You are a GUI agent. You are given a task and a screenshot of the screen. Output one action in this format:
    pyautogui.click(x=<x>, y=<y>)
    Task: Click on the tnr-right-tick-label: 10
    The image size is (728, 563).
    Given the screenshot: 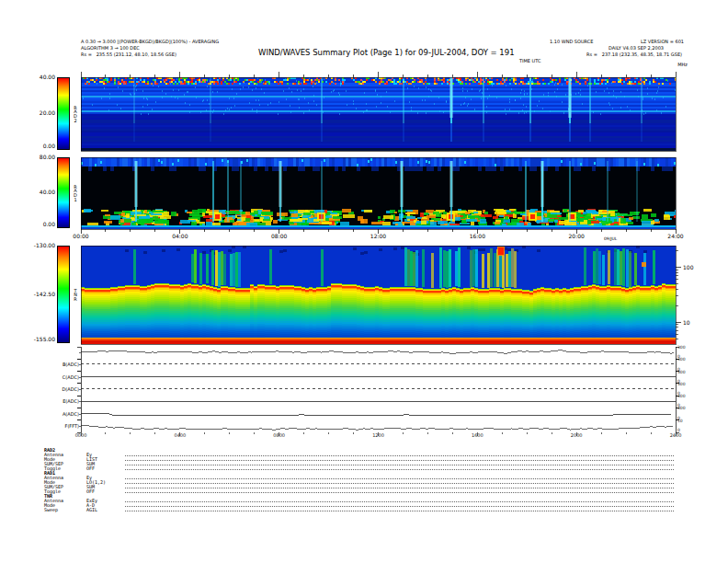 What is the action you would take?
    pyautogui.click(x=687, y=323)
    